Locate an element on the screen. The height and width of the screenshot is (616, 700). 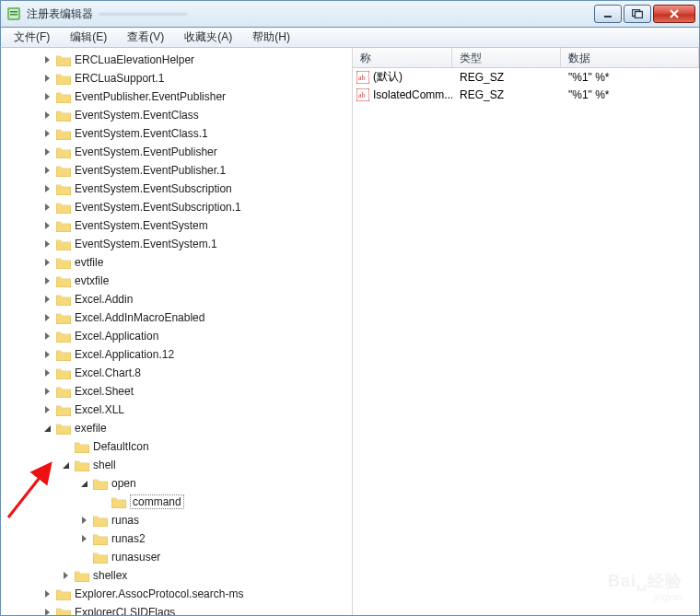
column-header-data: 数据 is located at coordinates (630, 57).